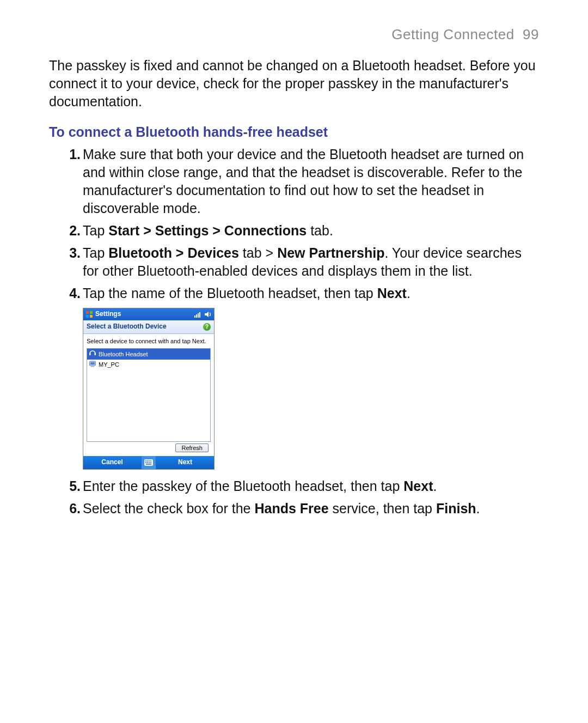  Describe the element at coordinates (311, 486) in the screenshot. I see `step-5: Enter the passkey of the Bluetooth heads…` at that location.